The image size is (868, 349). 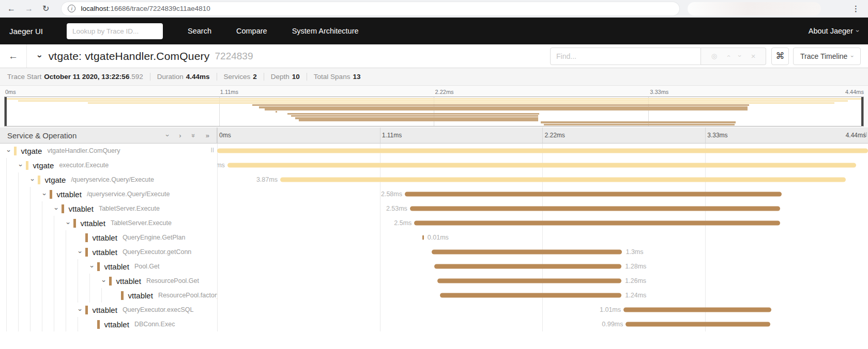 I want to click on keyboard-shortcuts-button: ⌘, so click(x=780, y=56).